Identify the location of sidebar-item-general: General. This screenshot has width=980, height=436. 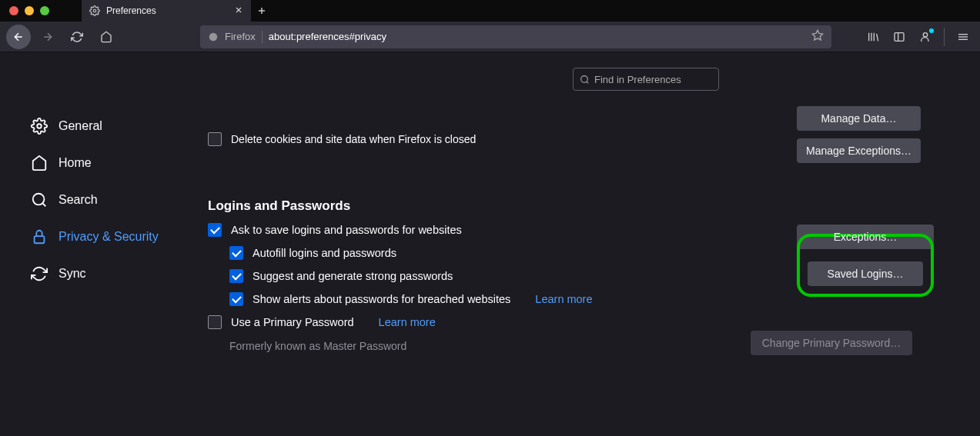
(104, 126).